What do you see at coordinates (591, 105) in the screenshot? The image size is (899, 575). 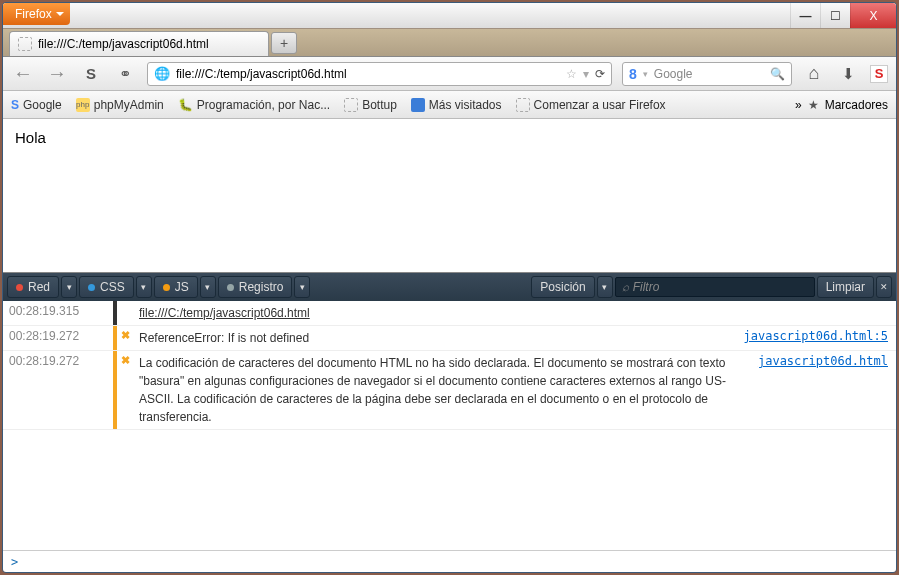 I see `bookmark-comenzar: Comenzar a usar Firefox` at bounding box center [591, 105].